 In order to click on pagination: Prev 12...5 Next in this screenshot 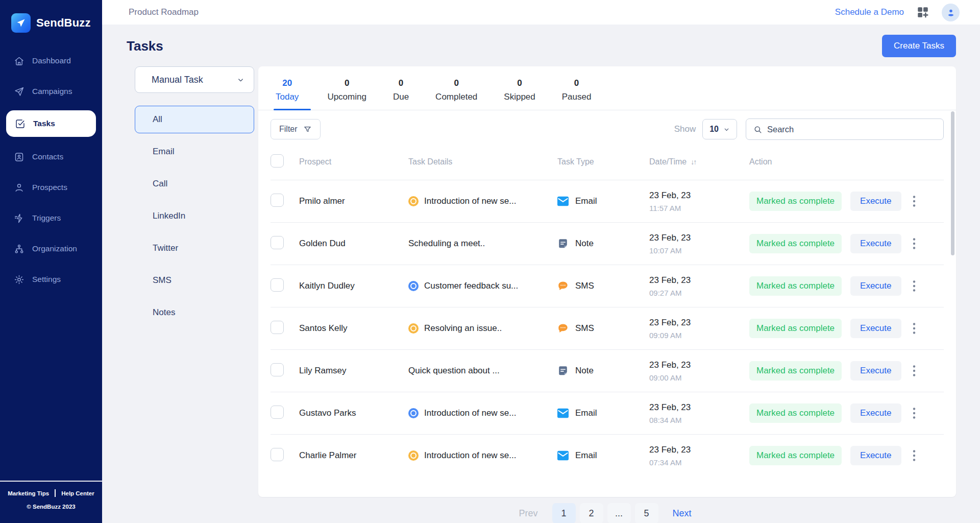, I will do `click(605, 513)`.